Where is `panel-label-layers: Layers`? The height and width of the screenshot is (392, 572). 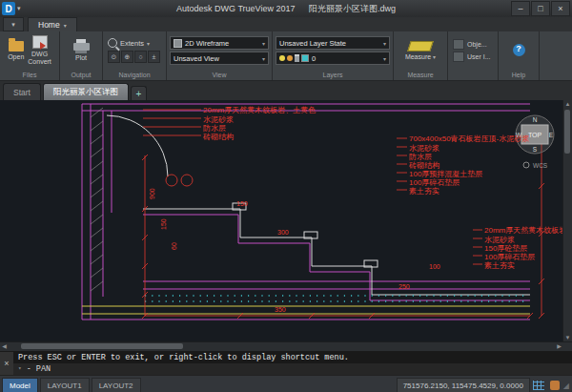 panel-label-layers: Layers is located at coordinates (333, 74).